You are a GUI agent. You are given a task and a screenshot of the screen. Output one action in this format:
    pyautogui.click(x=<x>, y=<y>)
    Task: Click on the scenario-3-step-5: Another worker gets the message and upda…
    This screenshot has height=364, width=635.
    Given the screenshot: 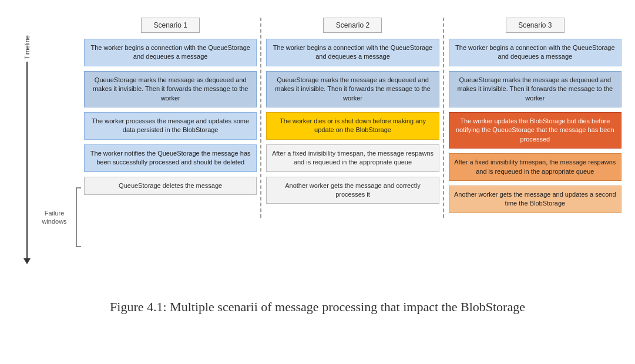 What is the action you would take?
    pyautogui.click(x=535, y=200)
    